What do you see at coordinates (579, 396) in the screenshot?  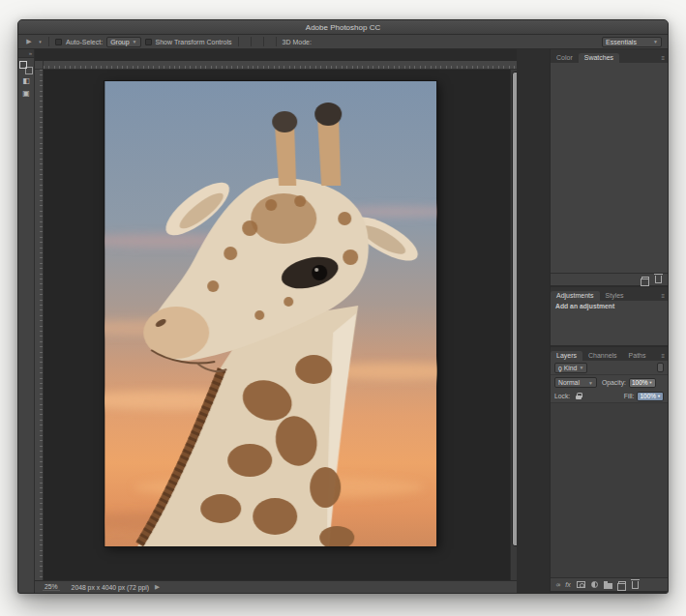 I see `lock-all-icon` at bounding box center [579, 396].